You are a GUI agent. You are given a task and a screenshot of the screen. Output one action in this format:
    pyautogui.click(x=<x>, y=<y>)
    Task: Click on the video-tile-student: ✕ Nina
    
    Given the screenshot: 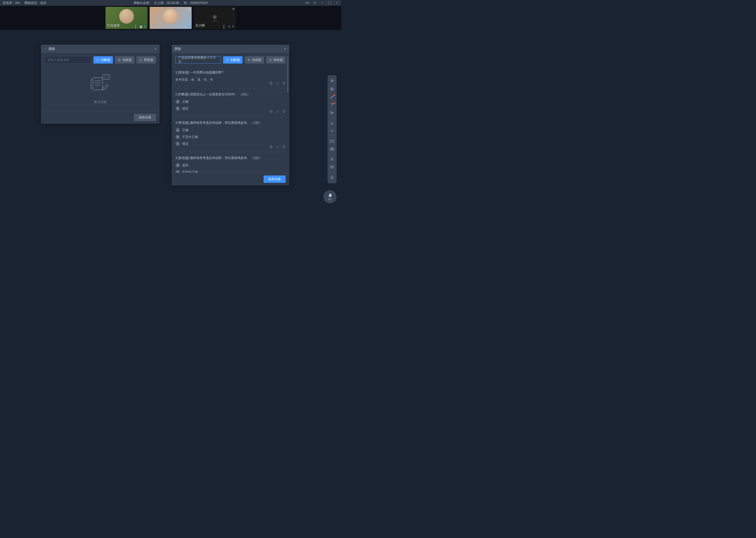 What is the action you would take?
    pyautogui.click(x=171, y=18)
    